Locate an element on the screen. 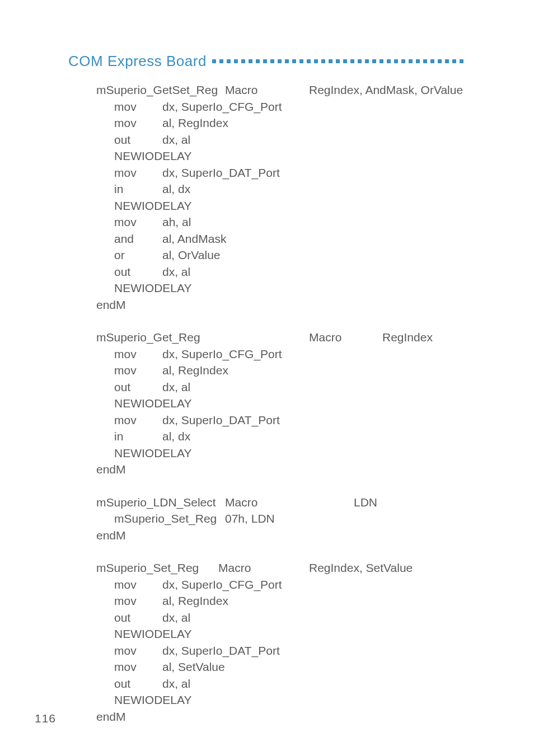 This screenshot has width=534, height=756. header-dots-decoration is located at coordinates (339, 62).